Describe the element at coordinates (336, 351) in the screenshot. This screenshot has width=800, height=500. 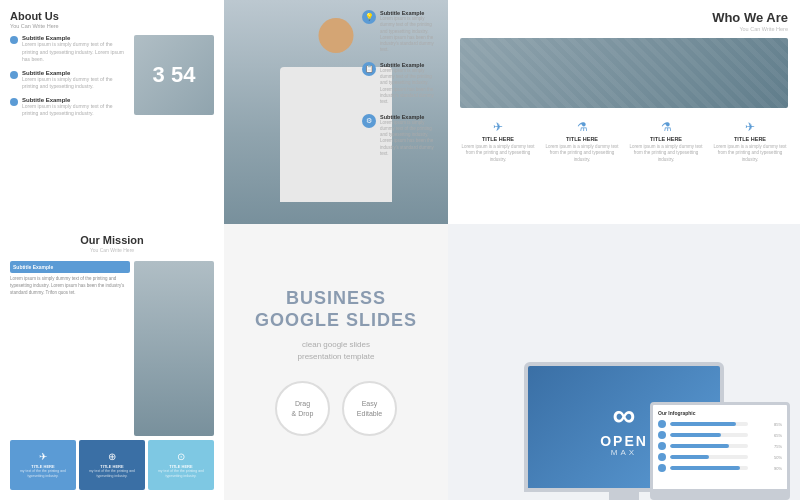
I see `business-slides-subtitle: clean google slidespresentation template` at that location.